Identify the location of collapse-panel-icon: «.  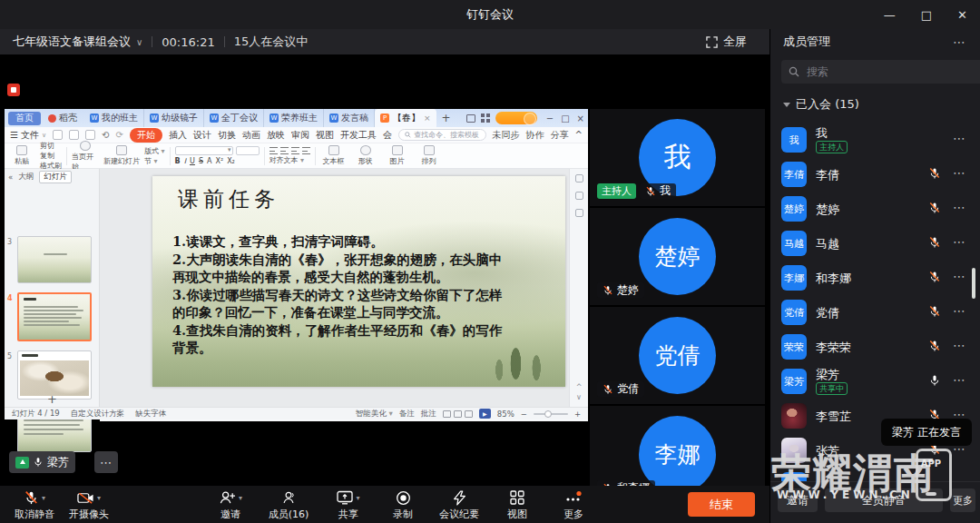
(11, 177).